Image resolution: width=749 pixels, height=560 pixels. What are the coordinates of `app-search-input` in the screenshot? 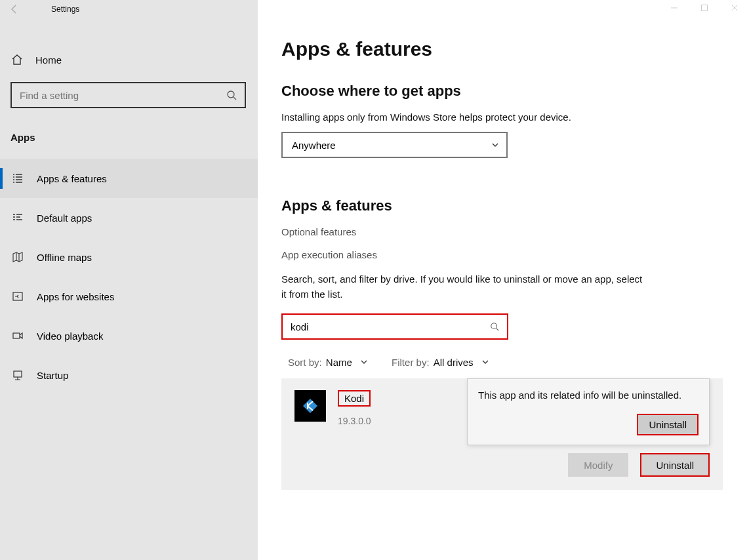 It's located at (395, 327).